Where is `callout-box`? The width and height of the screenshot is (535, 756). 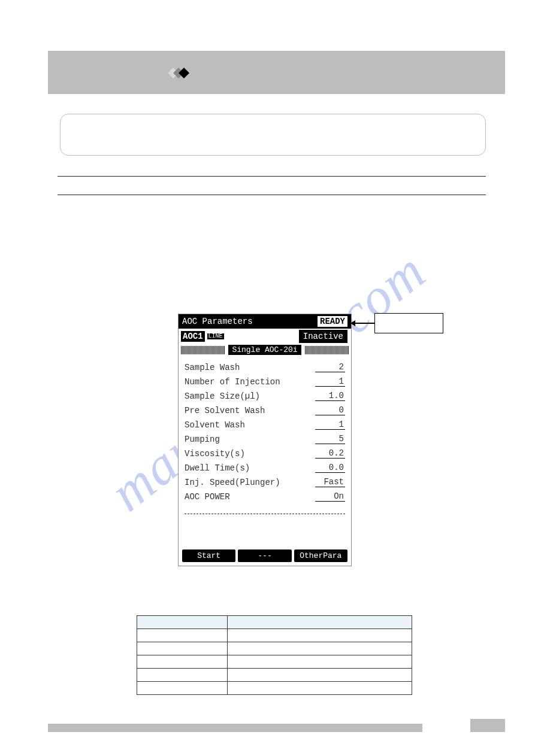
callout-box is located at coordinates (409, 323).